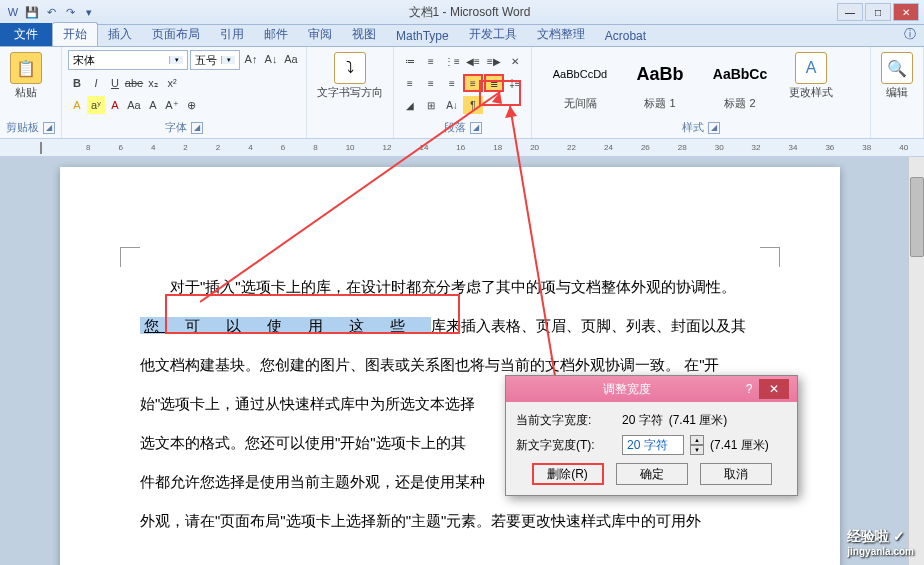 The image size is (924, 565). I want to click on qat-more-icon: ▾, so click(89, 12).